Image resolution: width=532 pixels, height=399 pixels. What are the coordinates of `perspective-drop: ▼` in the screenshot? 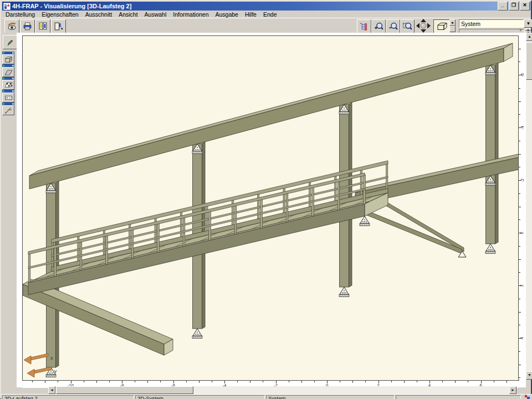 It's located at (452, 25).